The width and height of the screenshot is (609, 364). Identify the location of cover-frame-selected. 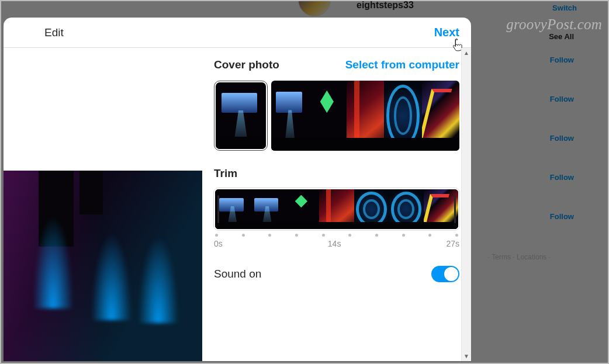
(241, 116).